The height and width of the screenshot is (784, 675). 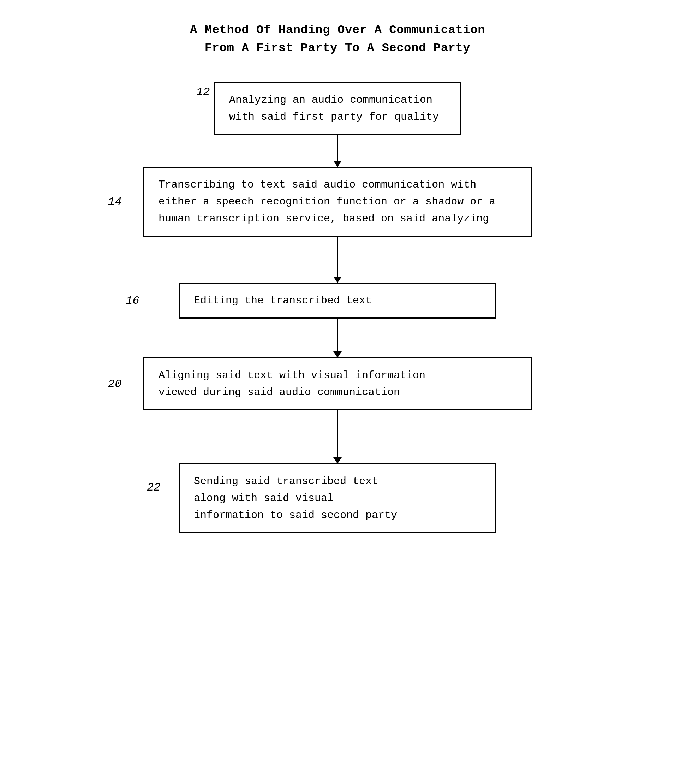 What do you see at coordinates (337, 300) in the screenshot?
I see `step-16: 16 Editing the transcribed text` at bounding box center [337, 300].